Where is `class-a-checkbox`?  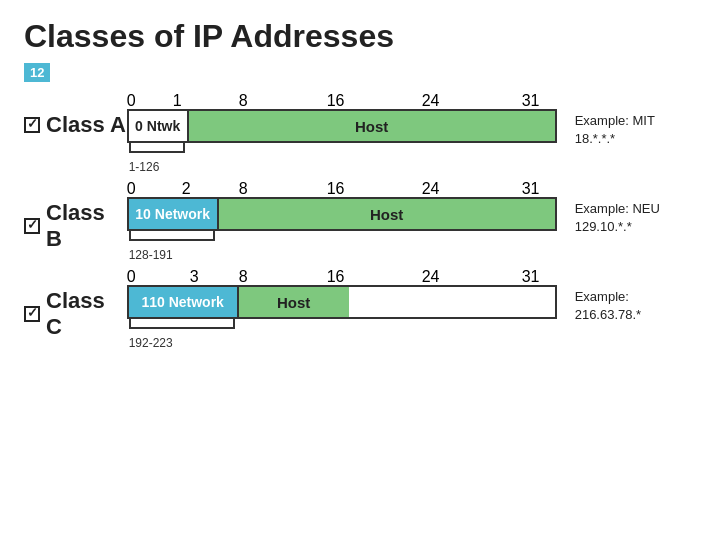
class-a-checkbox is located at coordinates (32, 125).